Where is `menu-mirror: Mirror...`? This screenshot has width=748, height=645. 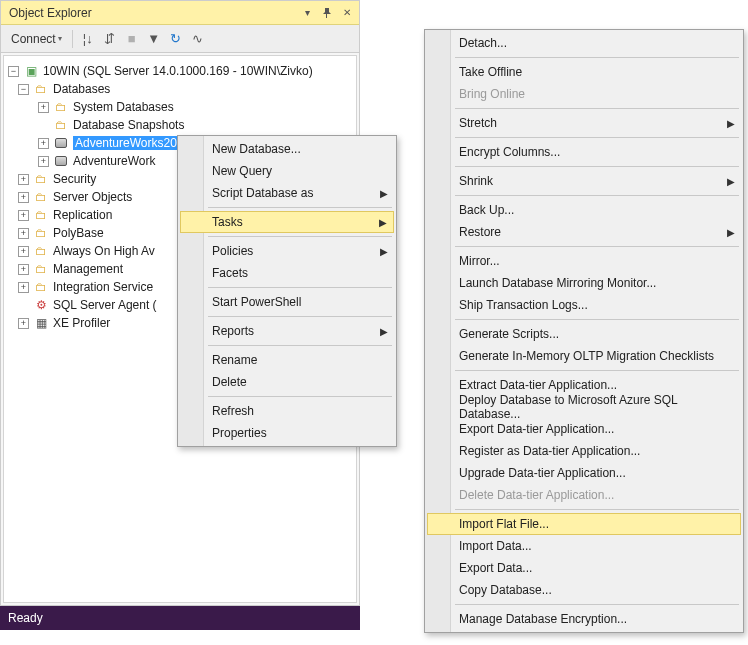
menu-mirror: Mirror... is located at coordinates (584, 261).